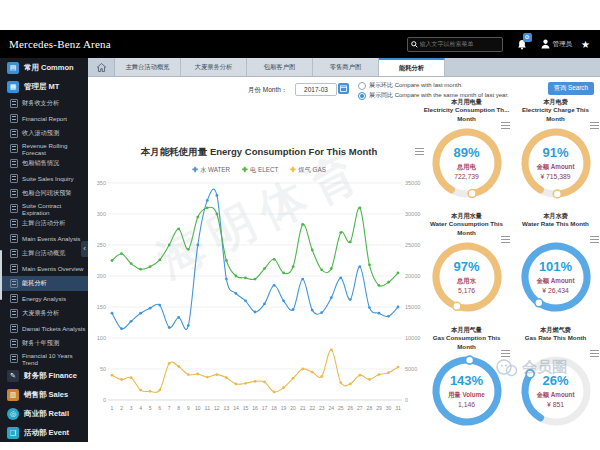  What do you see at coordinates (44, 104) in the screenshot?
I see `sidebar-item-财务收支分析: 财务收支分析` at bounding box center [44, 104].